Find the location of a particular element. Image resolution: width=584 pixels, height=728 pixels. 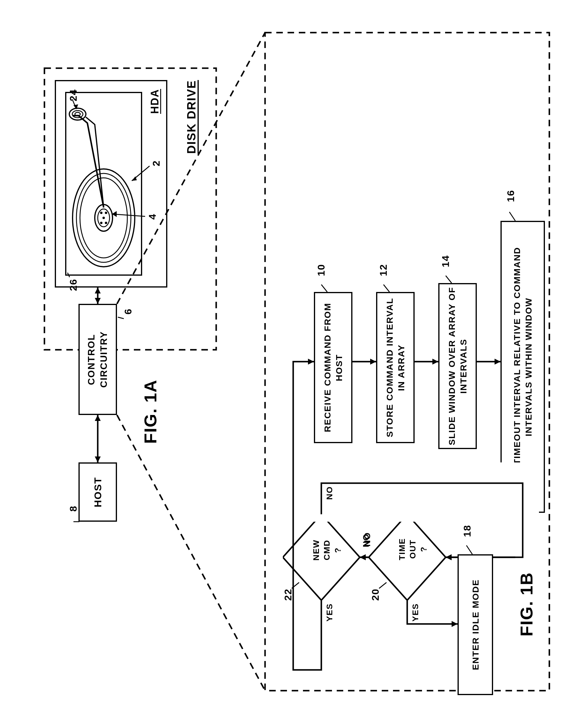

dec20-yes-final: YES is located at coordinates (416, 613).